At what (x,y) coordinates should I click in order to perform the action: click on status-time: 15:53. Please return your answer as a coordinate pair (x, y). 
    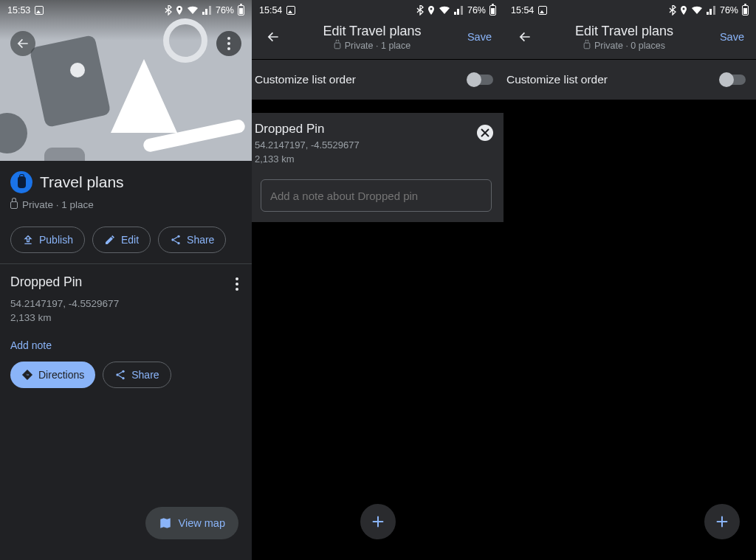
    Looking at the image, I should click on (19, 10).